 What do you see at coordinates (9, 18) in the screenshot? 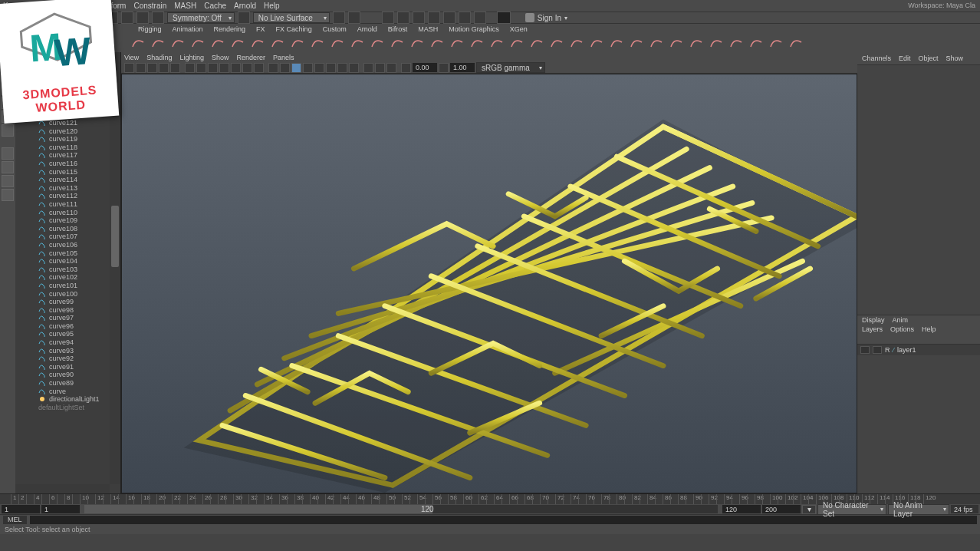
I see `general-icon` at bounding box center [9, 18].